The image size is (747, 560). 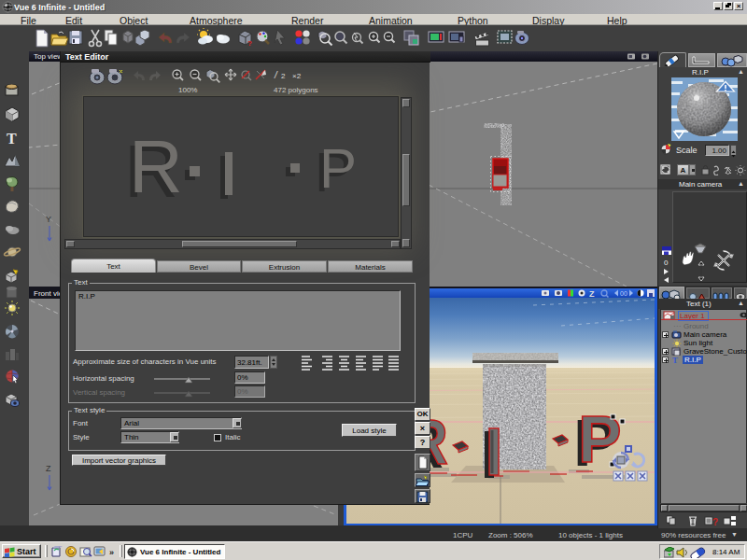 I want to click on svg-text: 0, so click(x=667, y=263).